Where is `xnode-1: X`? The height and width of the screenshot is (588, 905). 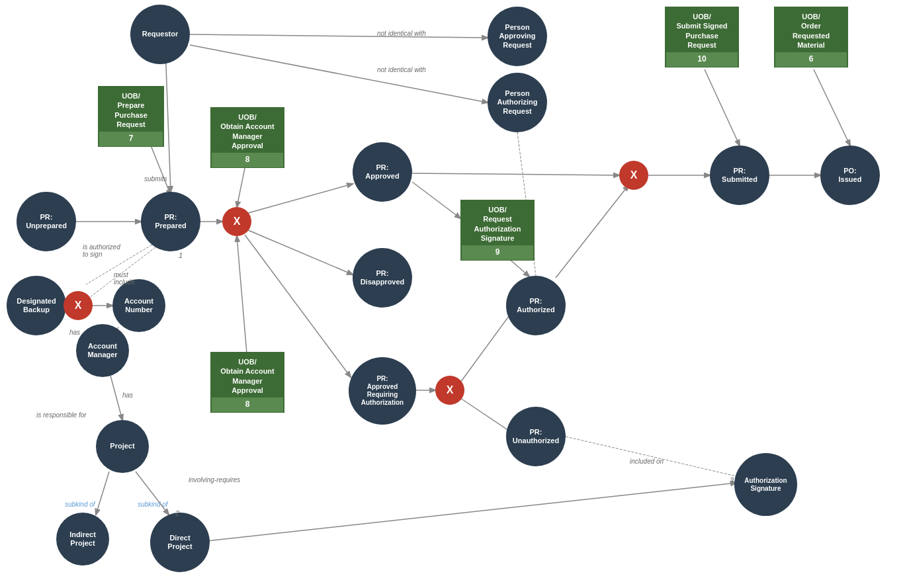
xnode-1: X is located at coordinates (237, 222).